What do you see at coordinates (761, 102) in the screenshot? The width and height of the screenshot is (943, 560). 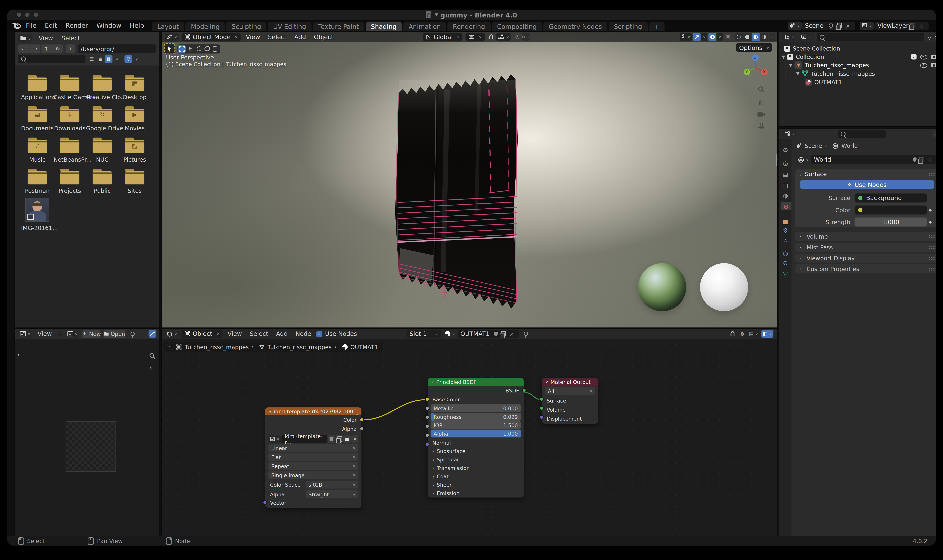 I see `pan-hand-icon` at bounding box center [761, 102].